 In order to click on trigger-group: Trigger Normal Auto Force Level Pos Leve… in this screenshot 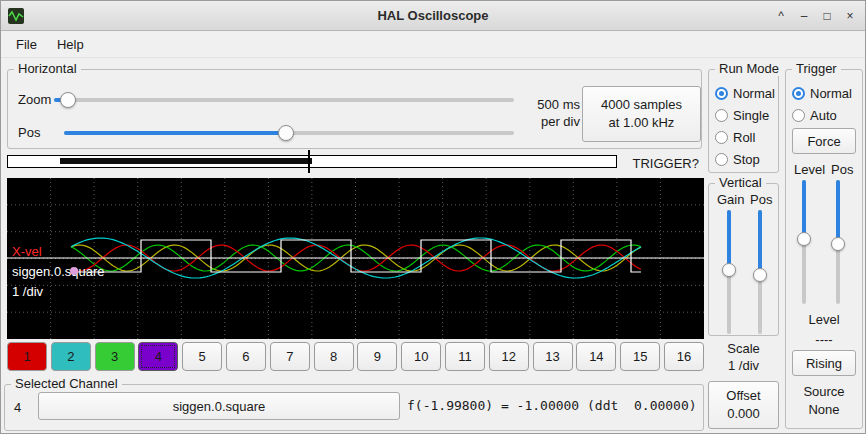, I will do `click(824, 249)`.